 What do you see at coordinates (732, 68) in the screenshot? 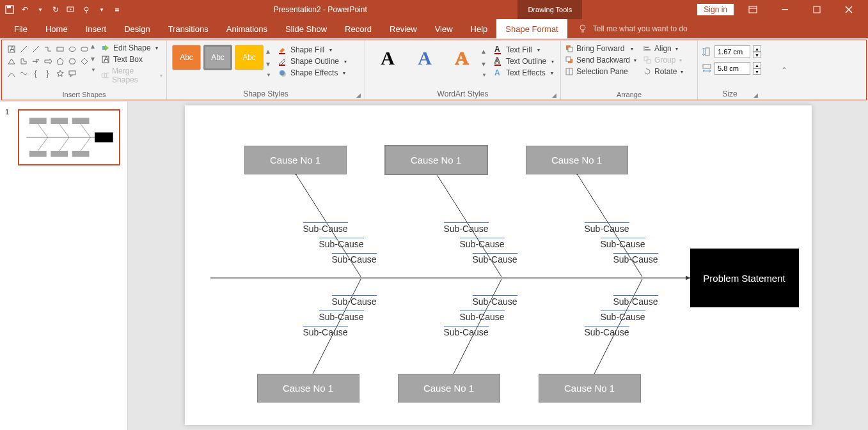
I see `width-input` at bounding box center [732, 68].